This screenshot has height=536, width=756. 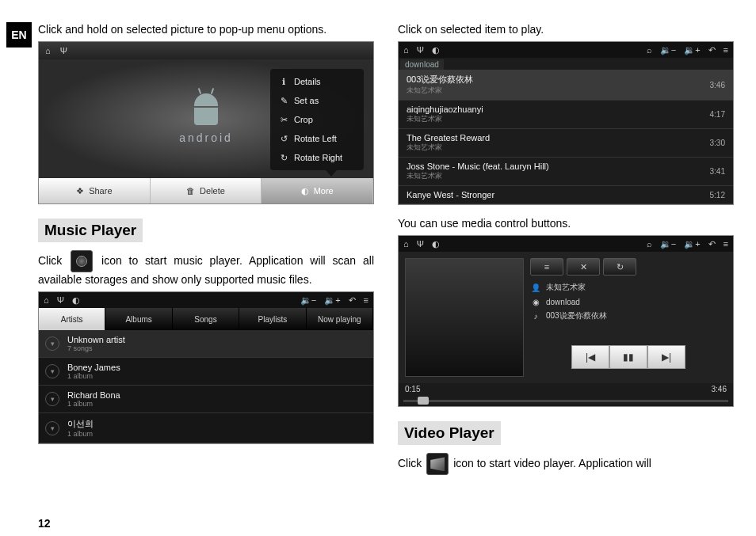 I want to click on seek-thumb, so click(x=423, y=401).